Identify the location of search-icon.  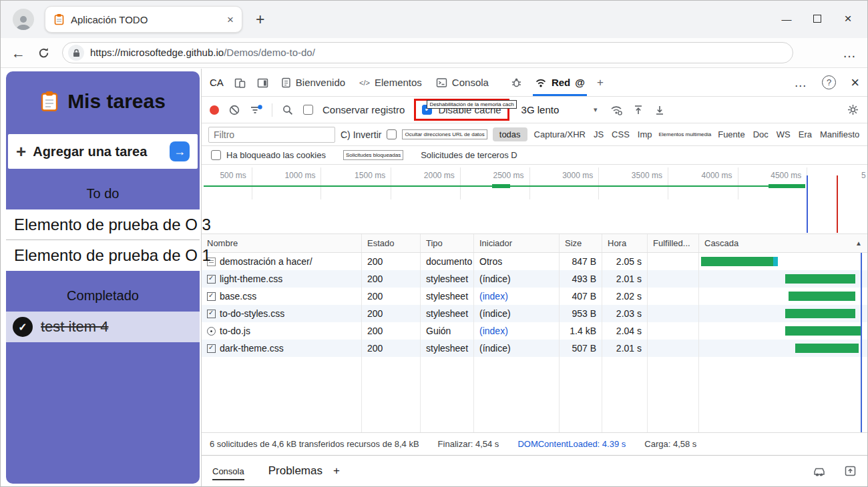
(288, 110).